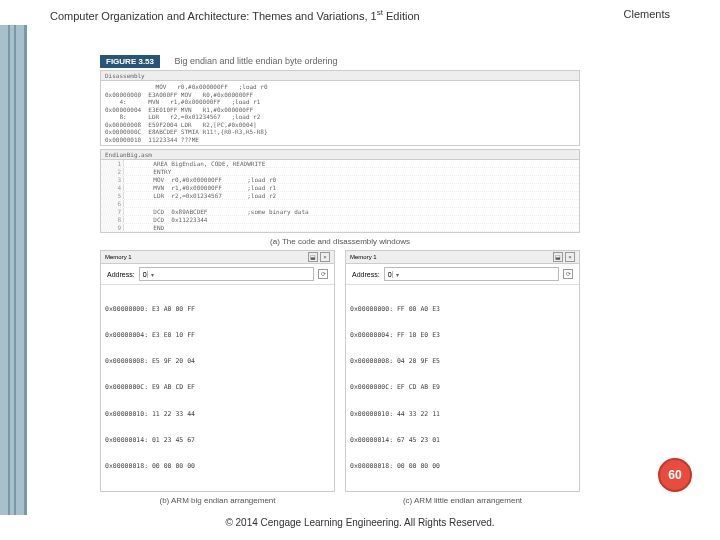  What do you see at coordinates (352, 188) in the screenshot?
I see `code-text: MVN r1,#0x000000FF ;load r1` at bounding box center [352, 188].